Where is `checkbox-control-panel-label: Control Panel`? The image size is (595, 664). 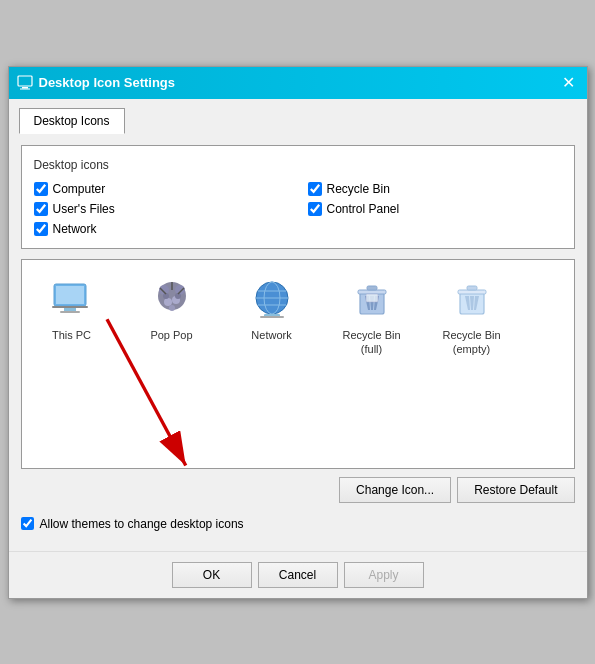
checkbox-control-panel-label: Control Panel is located at coordinates (364, 209).